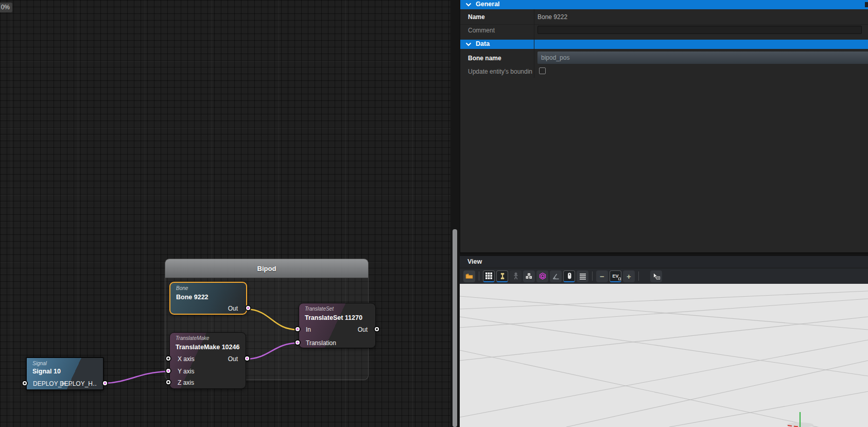  I want to click on angle-ruler-icon, so click(556, 276).